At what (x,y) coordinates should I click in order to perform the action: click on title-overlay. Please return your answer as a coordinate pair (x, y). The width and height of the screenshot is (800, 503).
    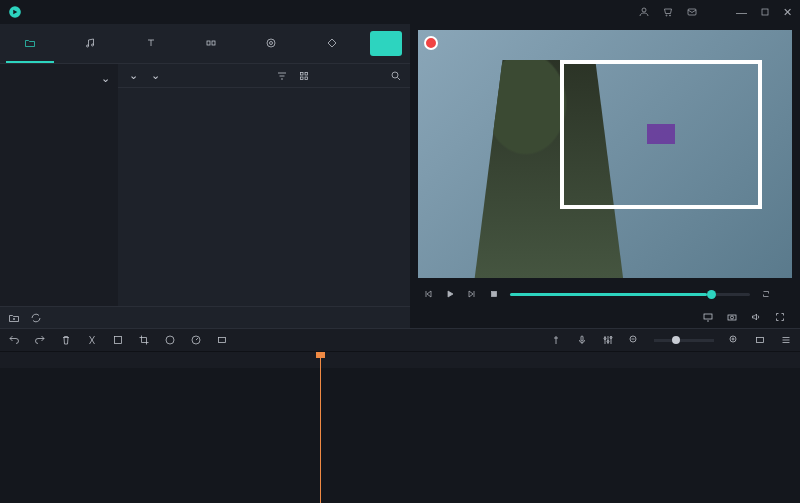
    Looking at the image, I should click on (661, 134).